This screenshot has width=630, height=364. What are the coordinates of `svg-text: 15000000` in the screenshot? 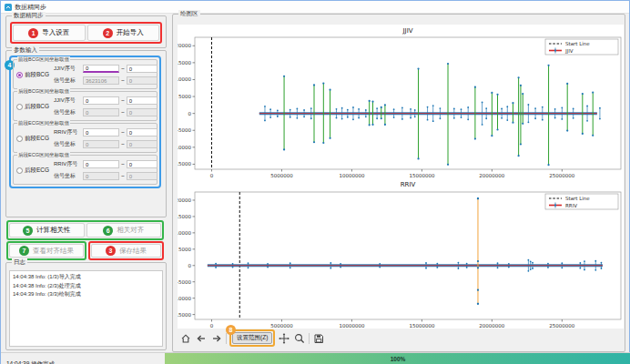 It's located at (422, 326).